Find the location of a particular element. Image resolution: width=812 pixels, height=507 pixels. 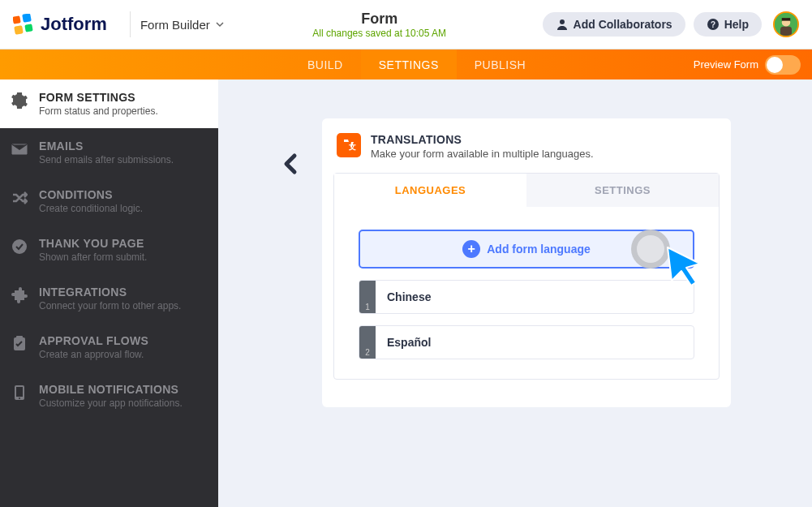

brand-logo: Jotform is located at coordinates (60, 24).